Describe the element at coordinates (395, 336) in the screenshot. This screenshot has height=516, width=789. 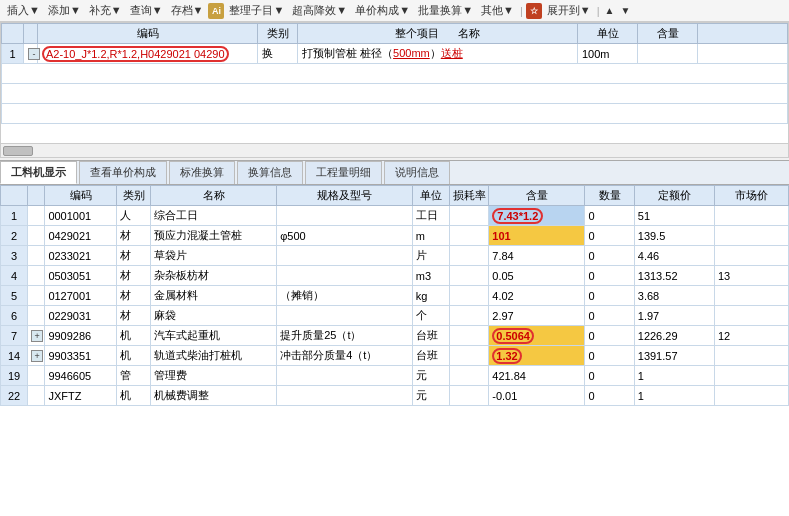
I see `bottom-grid-row: 7+9909286机汽车式起重机提升质量25（t）台班0.506401226.2…` at that location.